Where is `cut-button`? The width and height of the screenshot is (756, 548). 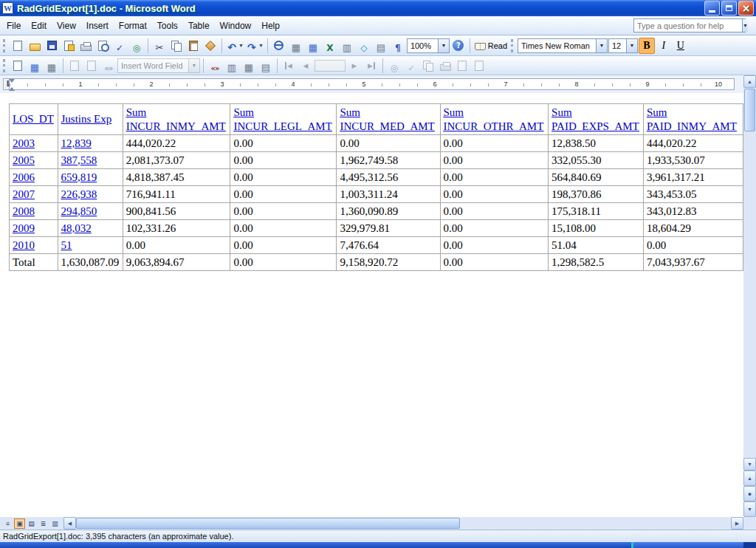
cut-button is located at coordinates (159, 46).